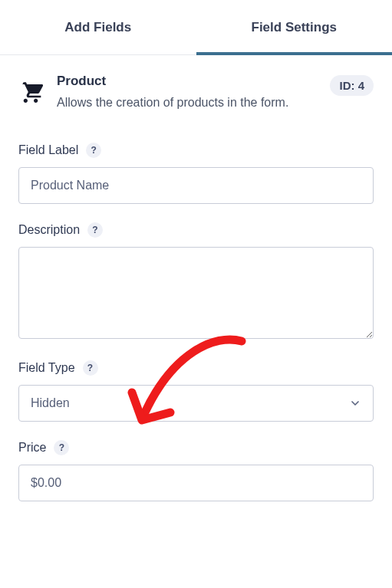 The image size is (392, 588). Describe the element at coordinates (186, 103) in the screenshot. I see `field-description: Allows the creation of products in the f…` at that location.